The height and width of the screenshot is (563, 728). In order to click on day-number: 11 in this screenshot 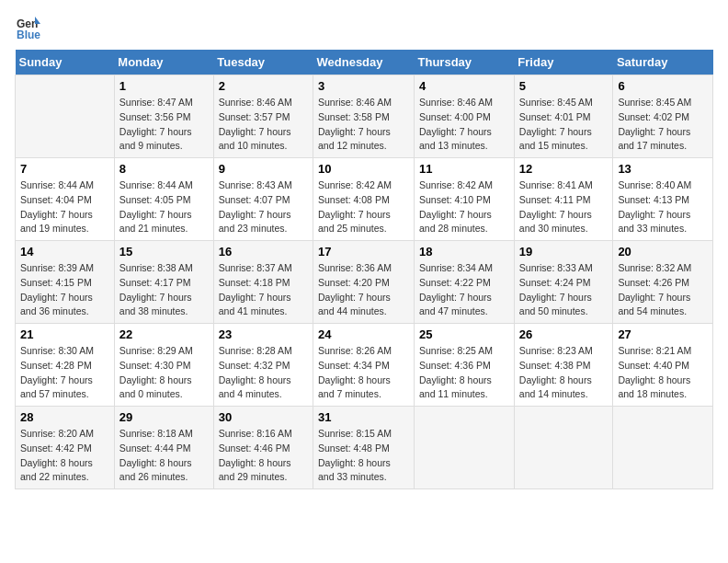, I will do `click(464, 169)`.